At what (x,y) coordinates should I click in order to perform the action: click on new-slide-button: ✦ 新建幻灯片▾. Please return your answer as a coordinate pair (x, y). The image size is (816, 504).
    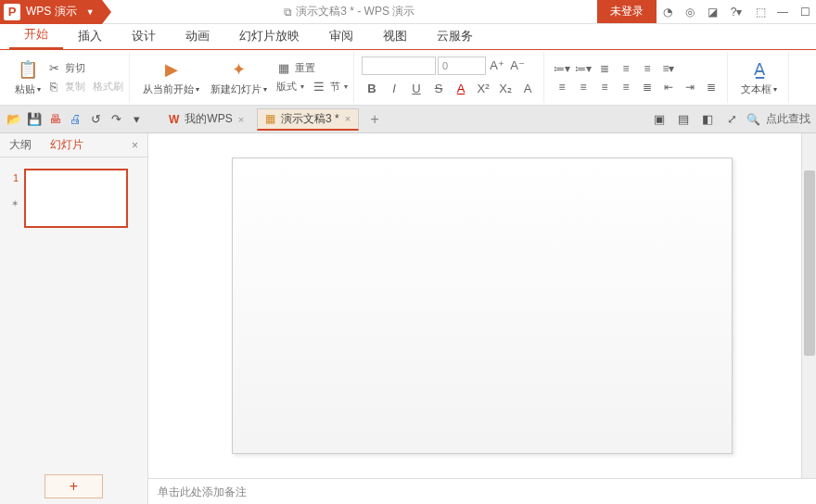
    Looking at the image, I should click on (239, 78).